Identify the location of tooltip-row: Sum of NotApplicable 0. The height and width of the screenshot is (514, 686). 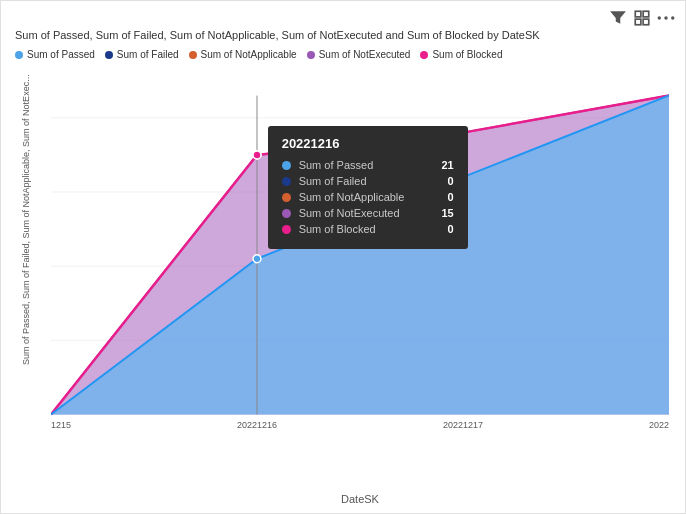
(368, 197).